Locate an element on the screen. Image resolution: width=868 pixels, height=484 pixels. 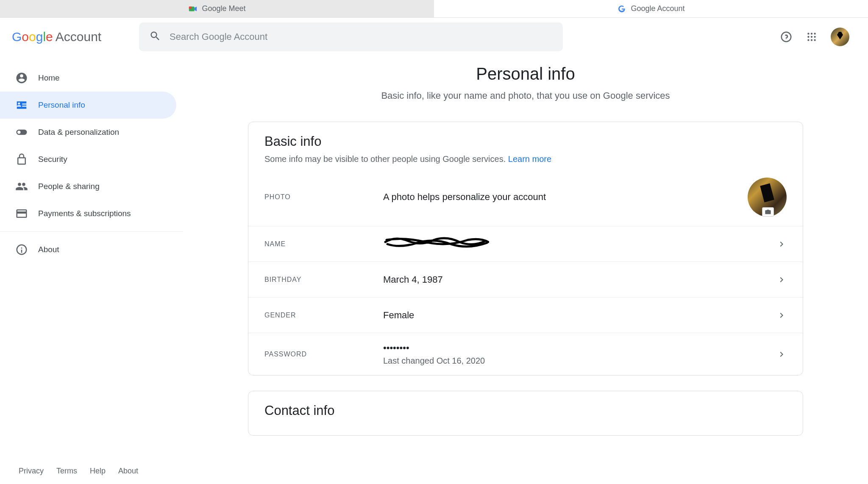
sidebar-item-personal-info: Personal info is located at coordinates (88, 105).